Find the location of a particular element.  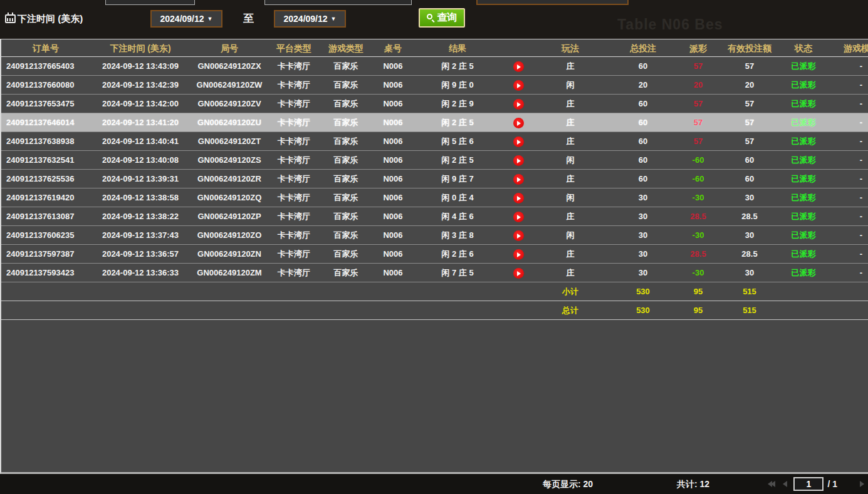

page-size-label: 每页显示: 20 is located at coordinates (568, 485).